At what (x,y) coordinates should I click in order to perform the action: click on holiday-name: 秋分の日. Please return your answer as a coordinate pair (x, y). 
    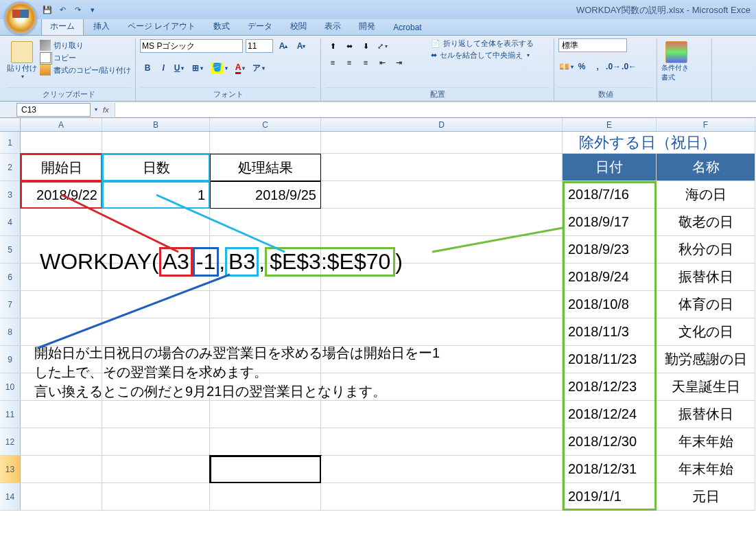
    Looking at the image, I should click on (706, 250).